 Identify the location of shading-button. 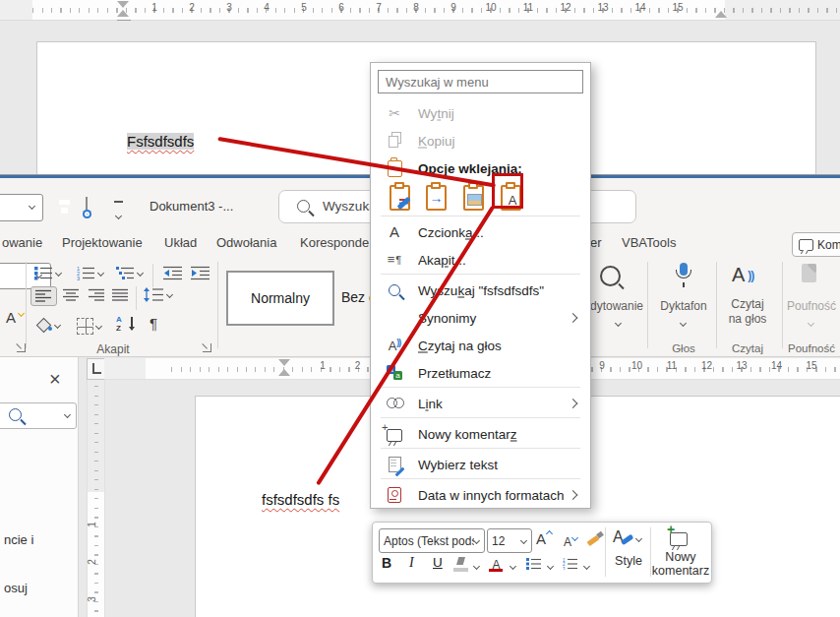
(47, 325).